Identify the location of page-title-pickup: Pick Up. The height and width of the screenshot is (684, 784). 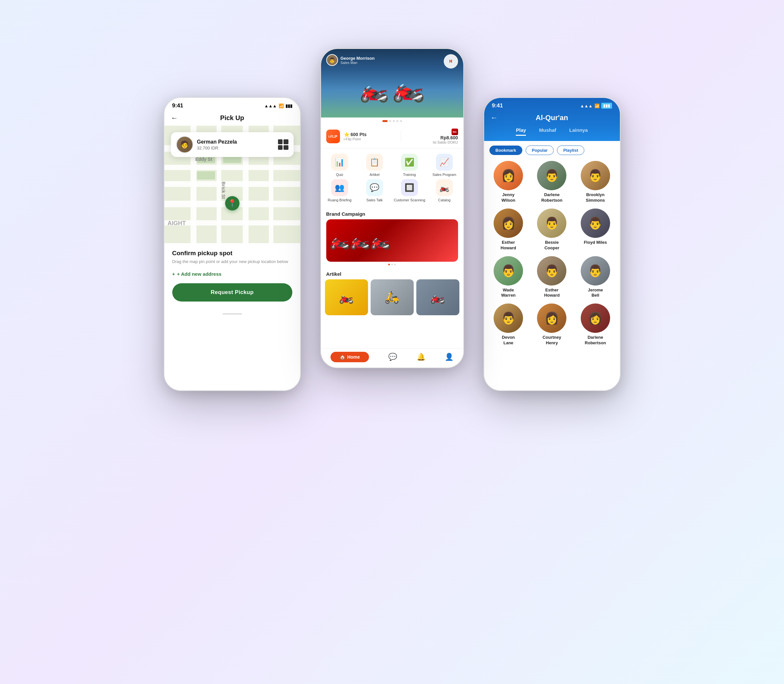
(232, 118).